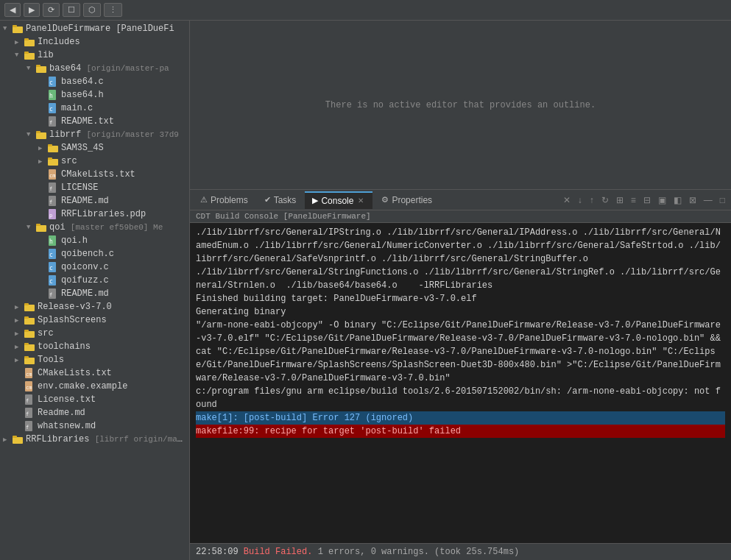  I want to click on tree-item-src: ▶src, so click(94, 161).